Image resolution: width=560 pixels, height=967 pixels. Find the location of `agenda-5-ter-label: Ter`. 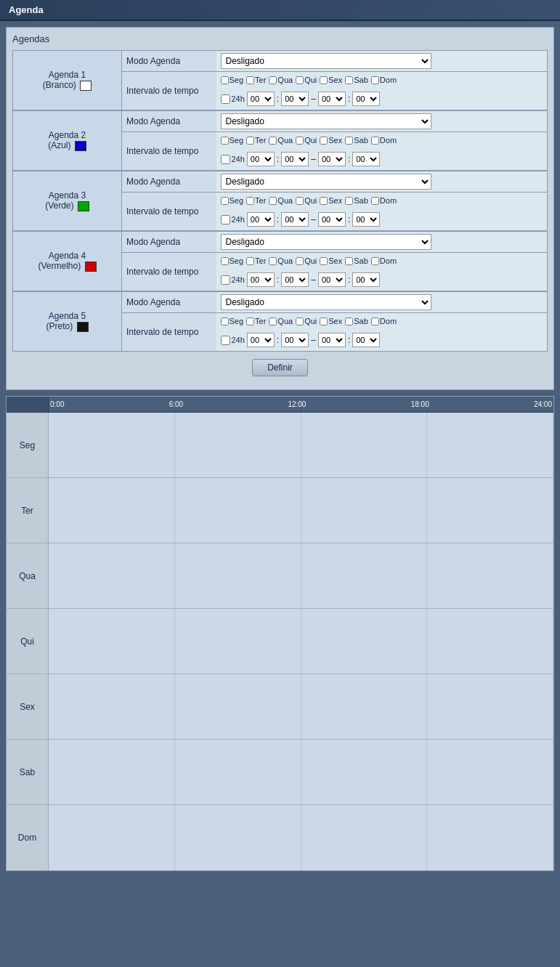

agenda-5-ter-label: Ter is located at coordinates (256, 321).